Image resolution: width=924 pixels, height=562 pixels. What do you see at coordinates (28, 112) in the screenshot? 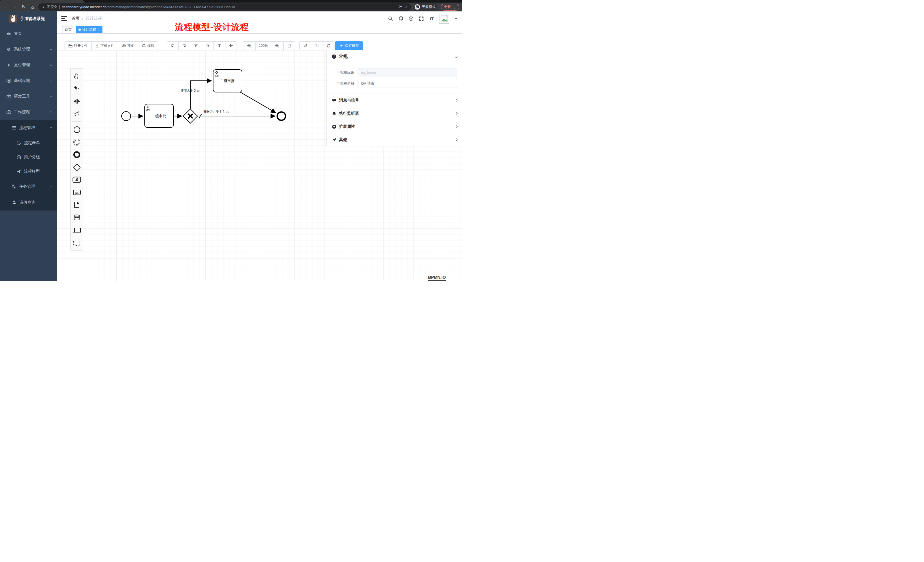
I see `sidebar-item-workflow: 工作流程` at bounding box center [28, 112].